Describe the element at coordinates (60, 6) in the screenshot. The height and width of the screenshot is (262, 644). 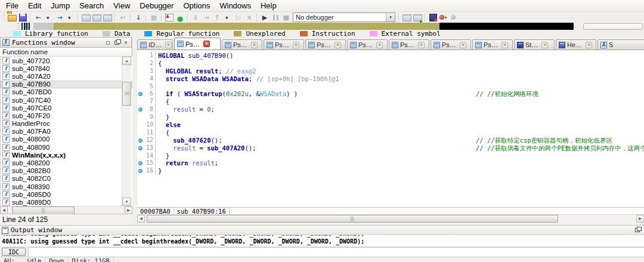
I see `menu-jump: Jump` at that location.